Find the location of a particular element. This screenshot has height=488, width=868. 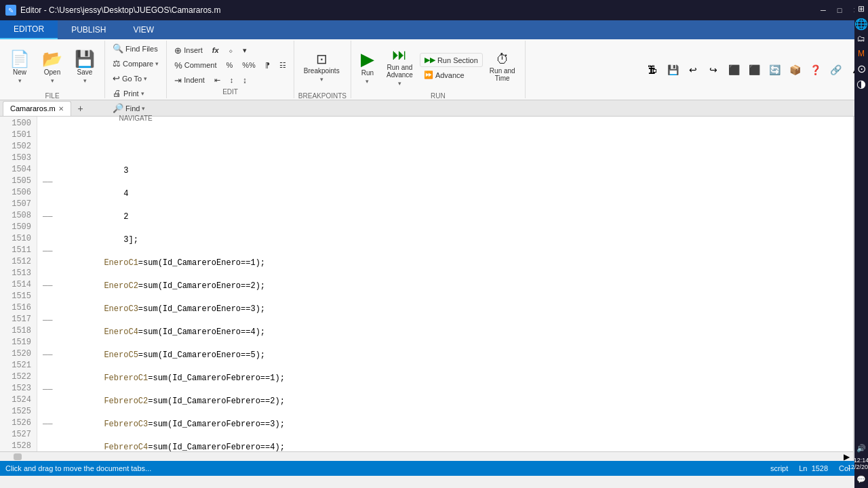

doc-tab-close: ✕ is located at coordinates (61, 108).